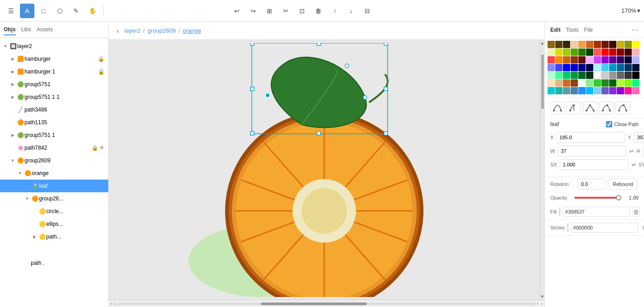 The image size is (644, 307). I want to click on link-icon-sxsy: ⇌, so click(634, 165).